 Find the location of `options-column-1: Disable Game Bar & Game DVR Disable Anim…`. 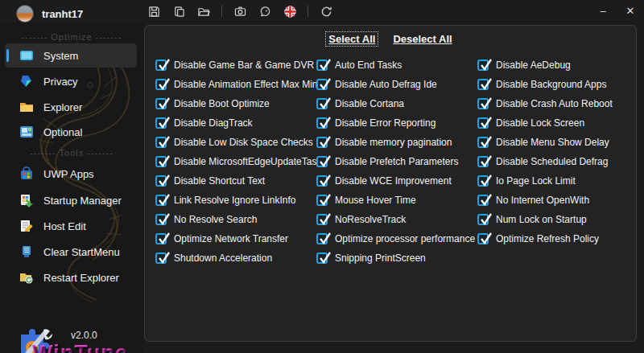

options-column-1: Disable Game Bar & Game DVR Disable Anim… is located at coordinates (238, 161).